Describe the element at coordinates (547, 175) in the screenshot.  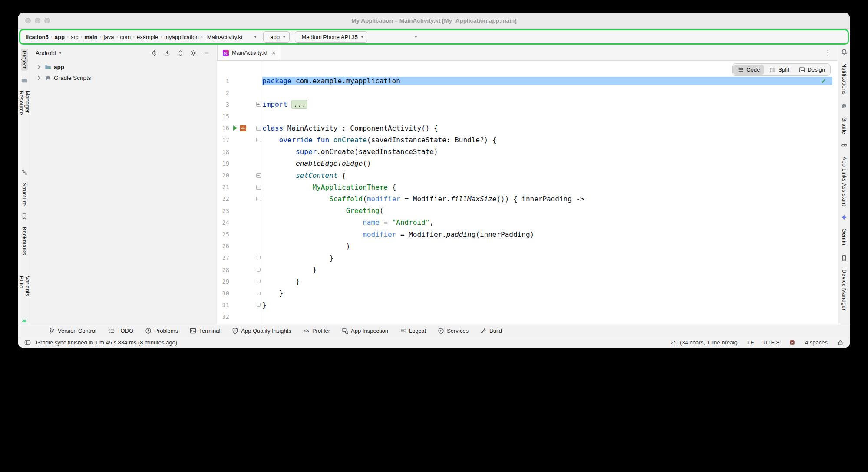
I see `code-text: setContent {` at that location.